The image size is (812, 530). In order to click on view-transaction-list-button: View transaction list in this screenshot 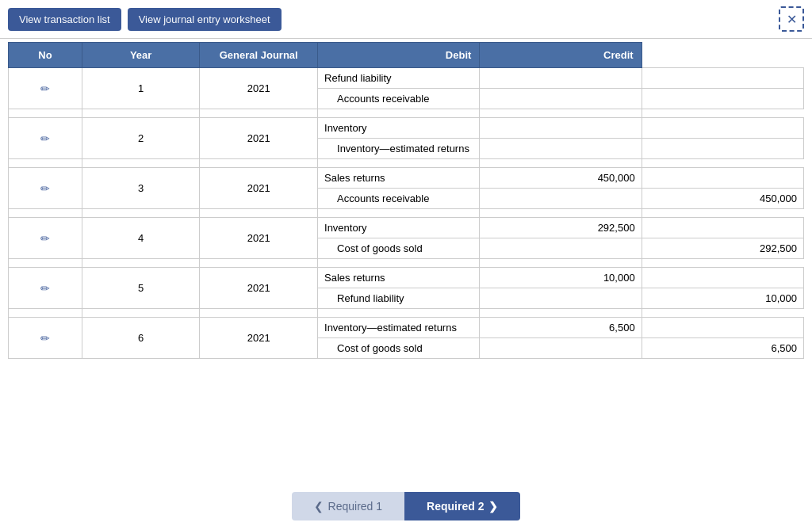, I will do `click(65, 19)`.